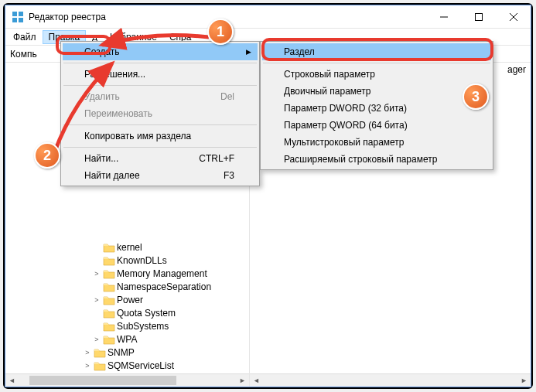 This screenshot has width=536, height=392. I want to click on window-controls, so click(478, 17).